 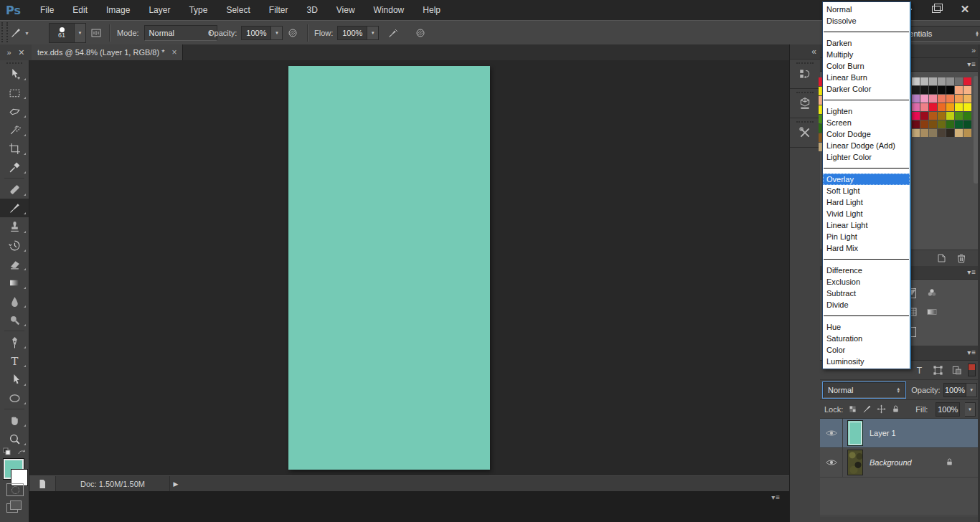 I want to click on menu-layer: Layer, so click(x=159, y=10).